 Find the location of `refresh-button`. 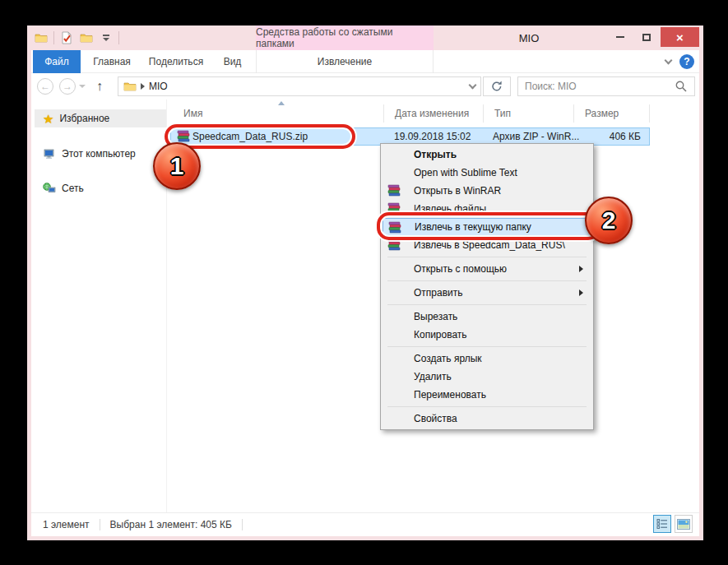

refresh-button is located at coordinates (497, 86).